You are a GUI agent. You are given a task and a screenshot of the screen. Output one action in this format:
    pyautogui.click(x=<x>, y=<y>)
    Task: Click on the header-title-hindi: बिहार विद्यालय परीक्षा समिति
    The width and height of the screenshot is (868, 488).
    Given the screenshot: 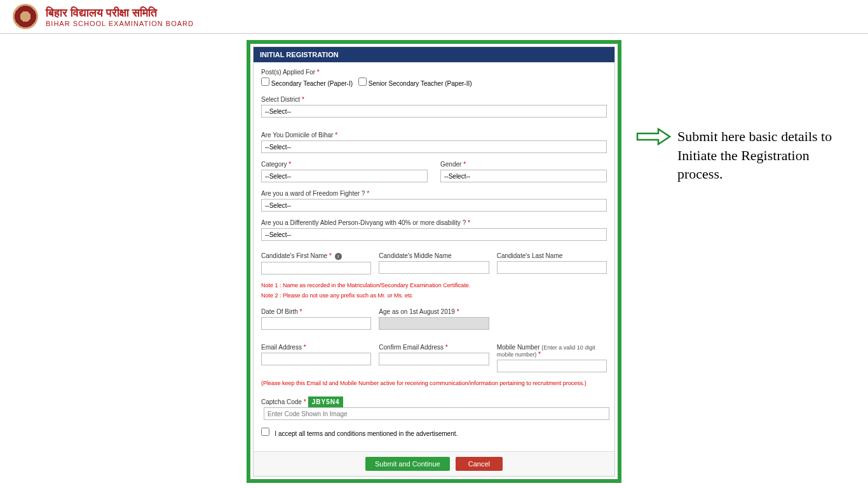 What is the action you would take?
    pyautogui.click(x=119, y=13)
    